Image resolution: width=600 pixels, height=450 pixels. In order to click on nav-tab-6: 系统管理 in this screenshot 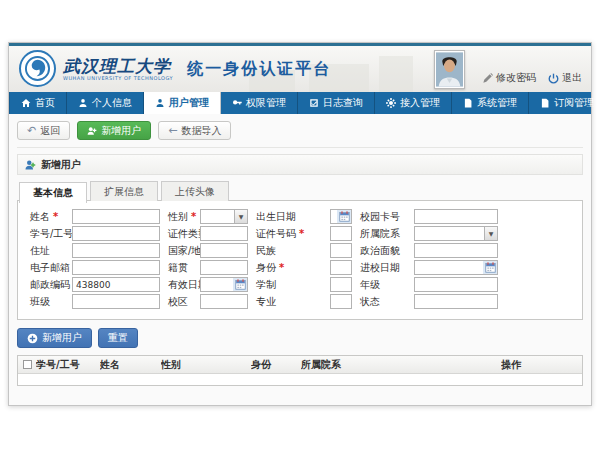, I will do `click(490, 103)`.